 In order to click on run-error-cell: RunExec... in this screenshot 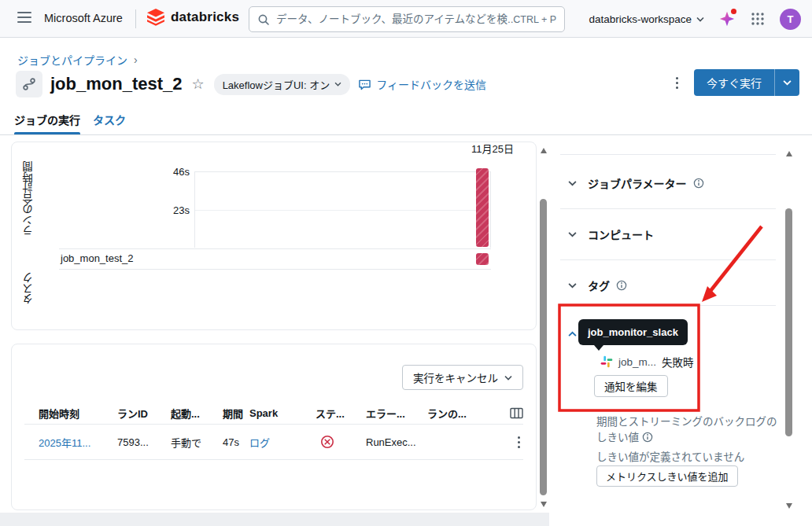, I will do `click(397, 442)`.